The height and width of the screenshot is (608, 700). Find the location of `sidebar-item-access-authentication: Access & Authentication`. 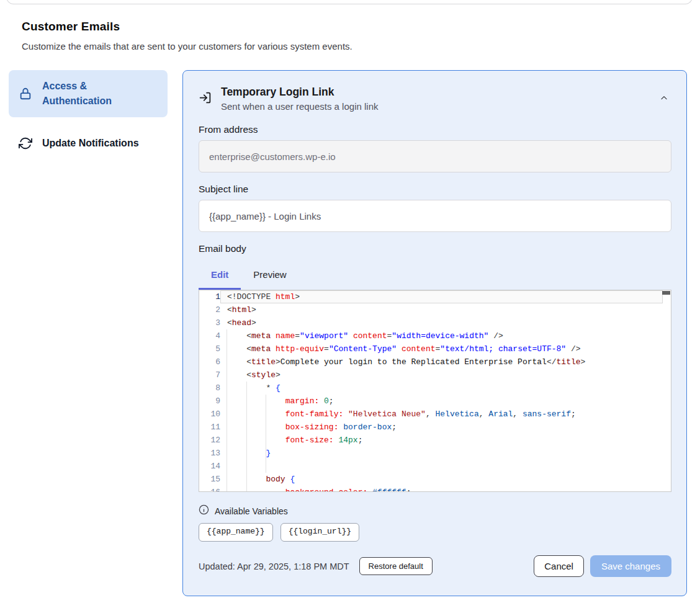

sidebar-item-access-authentication: Access & Authentication is located at coordinates (88, 94).